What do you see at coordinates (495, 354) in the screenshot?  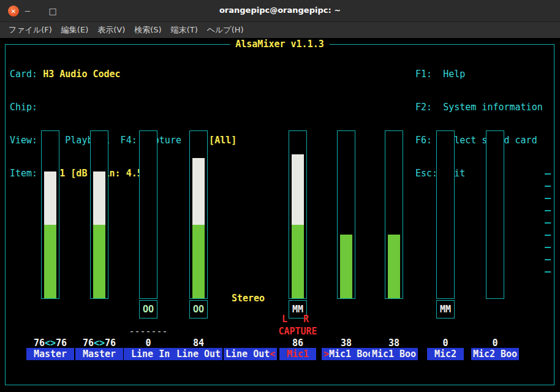 I see `channel-label: Mic2 Boo` at bounding box center [495, 354].